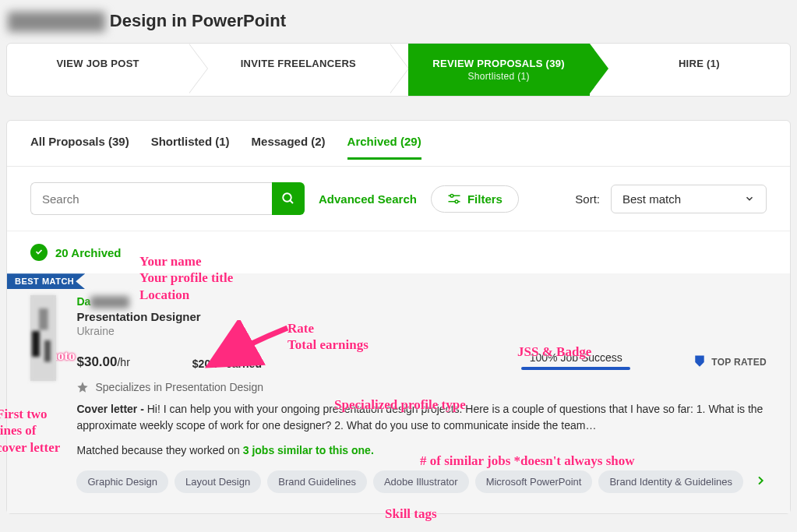 Image resolution: width=797 pixels, height=532 pixels. I want to click on skill-tag: Brand Guidelines, so click(317, 481).